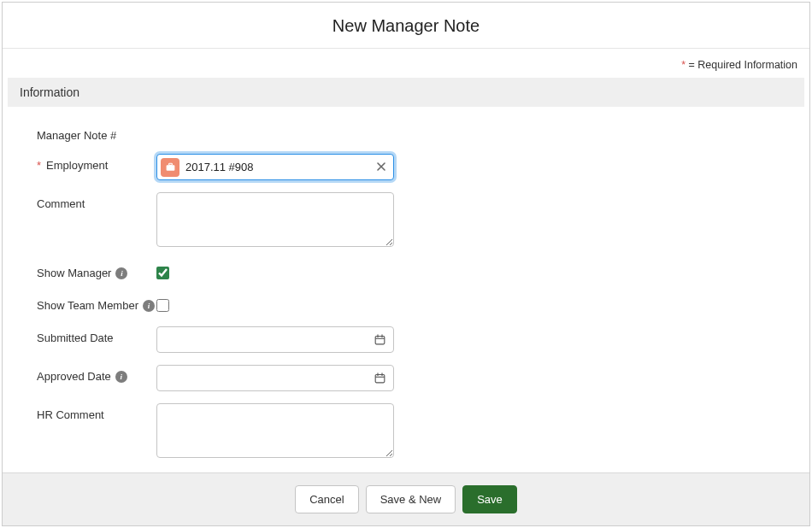 Image resolution: width=812 pixels, height=528 pixels. I want to click on save-button: Save, so click(490, 499).